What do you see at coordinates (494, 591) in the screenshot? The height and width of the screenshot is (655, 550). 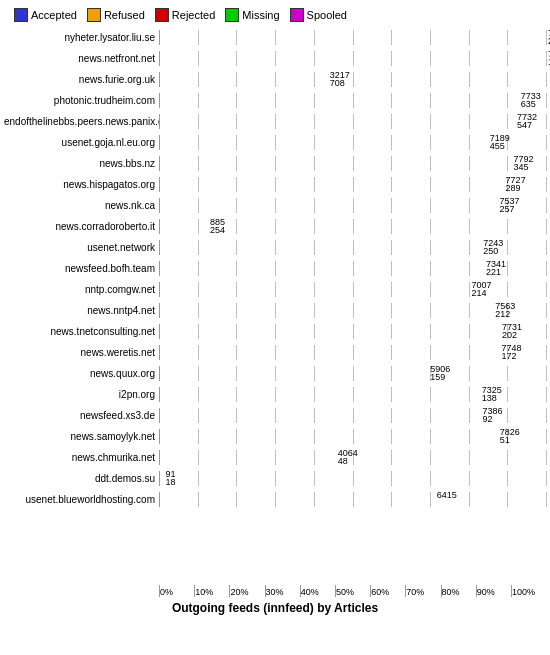 I see `x-tick: 90%` at bounding box center [494, 591].